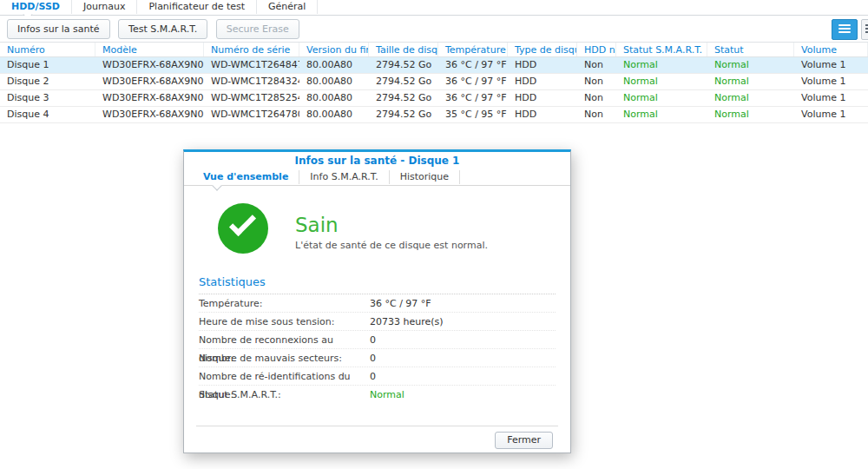 The height and width of the screenshot is (469, 868). Describe the element at coordinates (406, 321) in the screenshot. I see `stat-value: 20733 heure(s)` at that location.